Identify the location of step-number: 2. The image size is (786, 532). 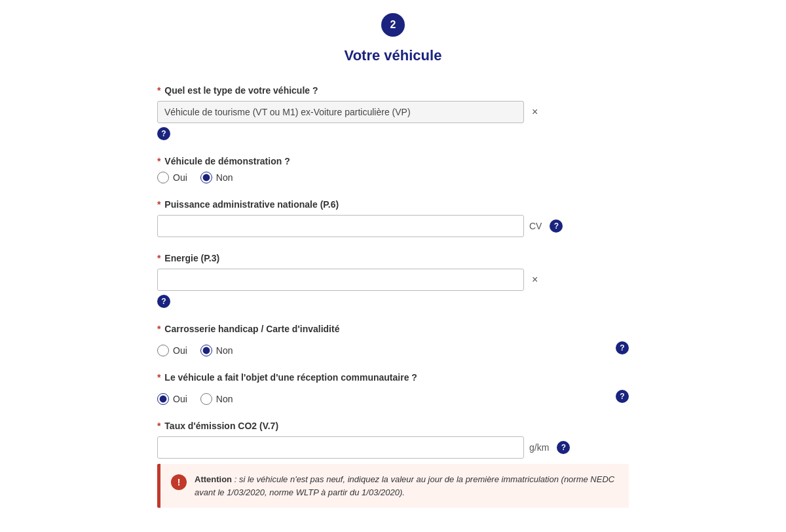
(393, 25).